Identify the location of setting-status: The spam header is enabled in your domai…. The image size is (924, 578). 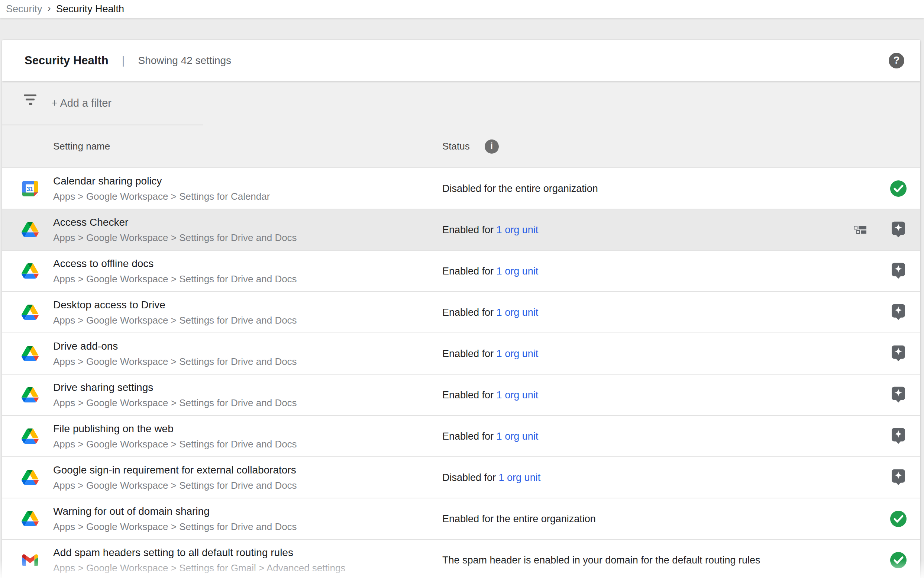
(601, 560).